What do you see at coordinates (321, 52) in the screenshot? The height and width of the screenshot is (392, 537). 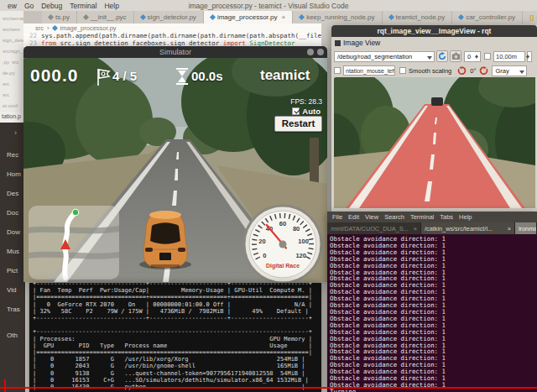 I see `close-button` at bounding box center [321, 52].